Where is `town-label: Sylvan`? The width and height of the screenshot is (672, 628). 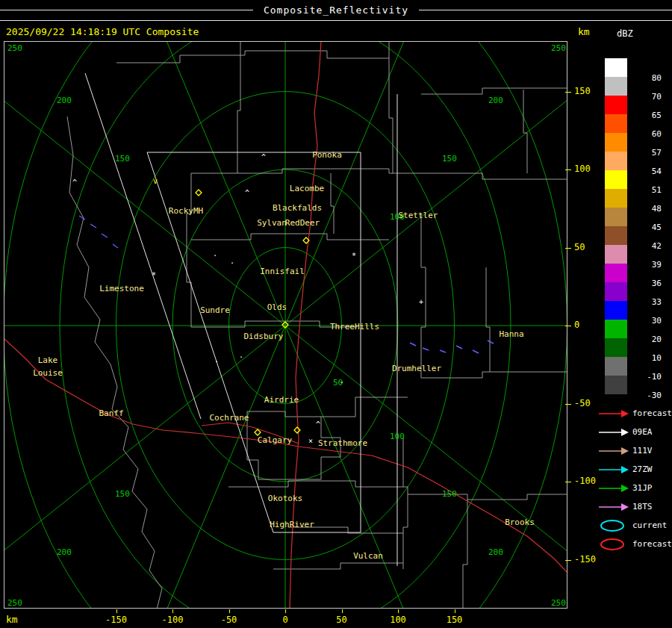
town-label: Sylvan is located at coordinates (272, 223).